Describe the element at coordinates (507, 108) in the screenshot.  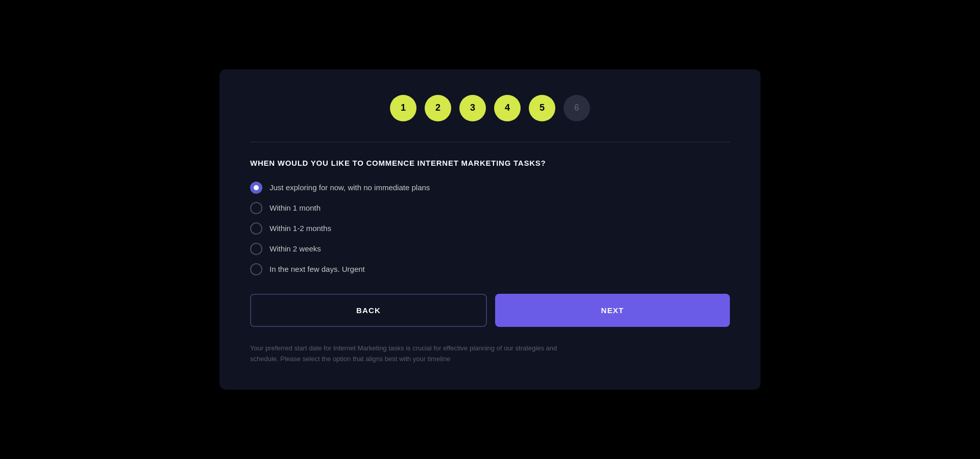
I see `step-4: 4` at that location.